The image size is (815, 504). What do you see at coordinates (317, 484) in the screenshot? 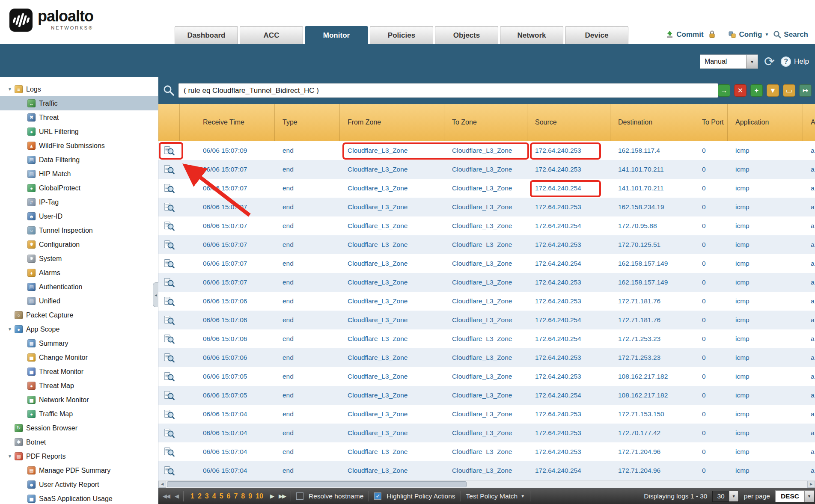
I see `scrollbar-thumb` at bounding box center [317, 484].